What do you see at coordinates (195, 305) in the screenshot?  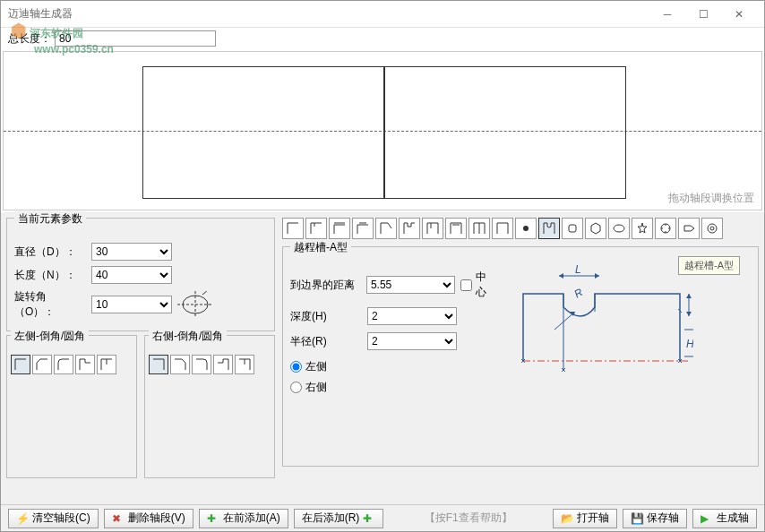 I see `rotate-icon` at bounding box center [195, 305].